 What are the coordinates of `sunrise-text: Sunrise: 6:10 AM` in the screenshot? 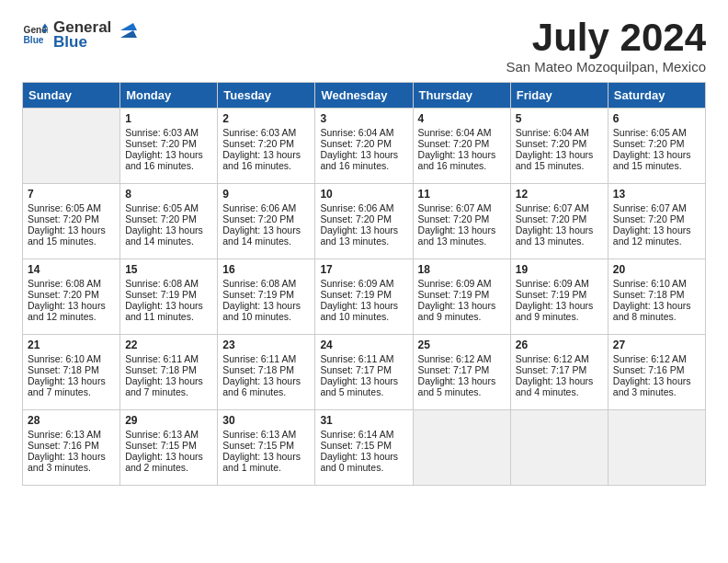 It's located at (656, 283).